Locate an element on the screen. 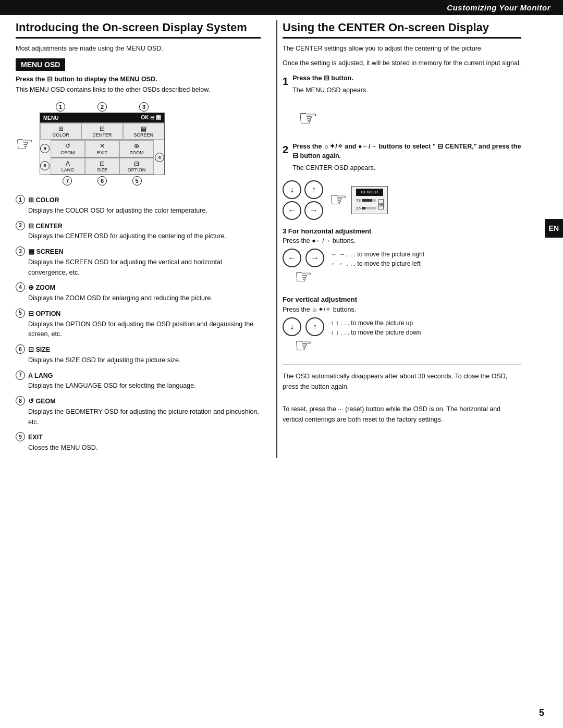 The width and height of the screenshot is (563, 728). size-icon: ⊡ is located at coordinates (102, 164).